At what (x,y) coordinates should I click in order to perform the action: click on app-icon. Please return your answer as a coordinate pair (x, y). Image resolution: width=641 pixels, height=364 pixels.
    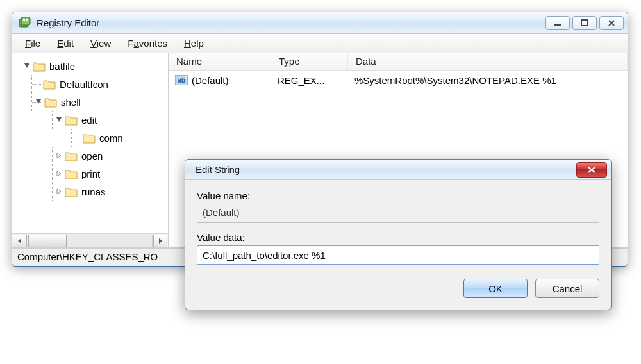
    Looking at the image, I should click on (25, 23).